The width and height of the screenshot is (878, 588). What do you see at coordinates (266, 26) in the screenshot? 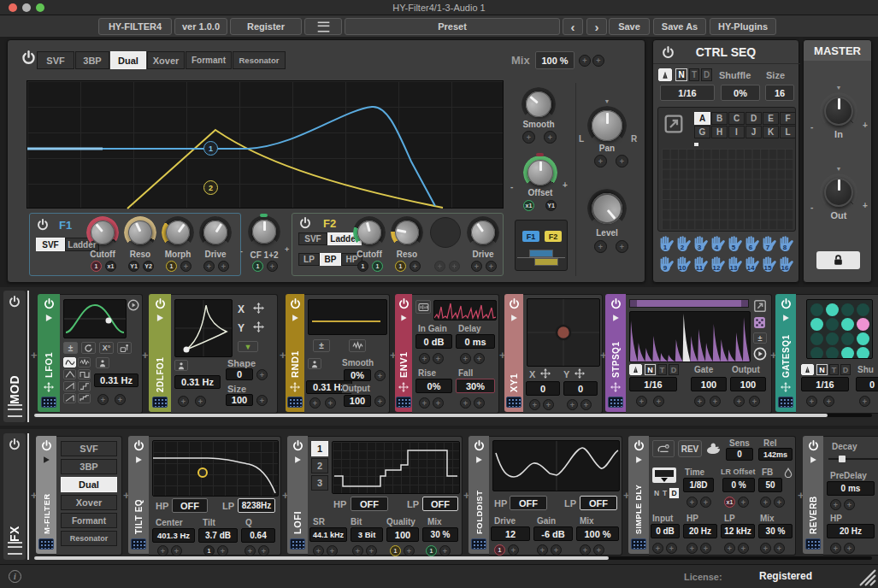
I see `register-button: Register` at bounding box center [266, 26].